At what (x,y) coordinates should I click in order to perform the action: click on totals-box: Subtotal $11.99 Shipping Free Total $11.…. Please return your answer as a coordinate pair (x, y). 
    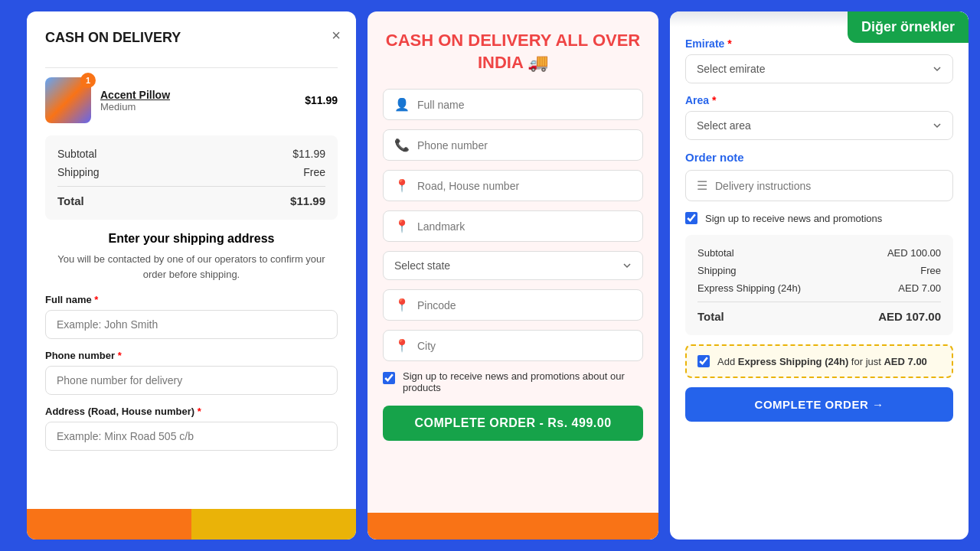
    Looking at the image, I should click on (191, 178).